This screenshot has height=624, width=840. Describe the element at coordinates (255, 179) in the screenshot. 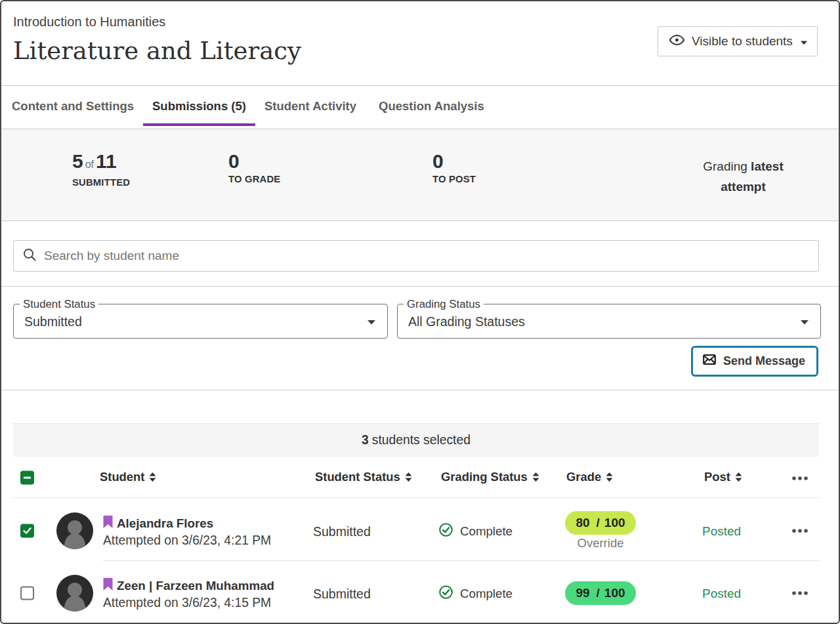

I see `stat-to-grade-label: TO GRADE` at that location.